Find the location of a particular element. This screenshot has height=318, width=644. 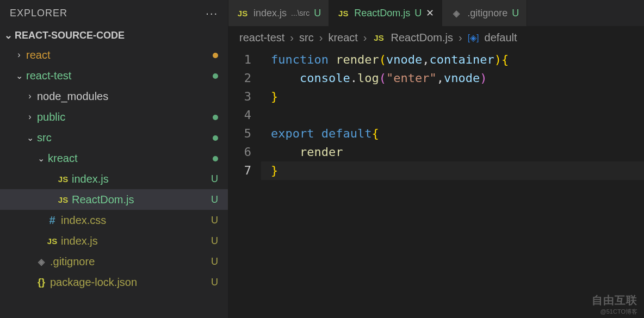

symbol-icon: [◈] is located at coordinates (473, 38).